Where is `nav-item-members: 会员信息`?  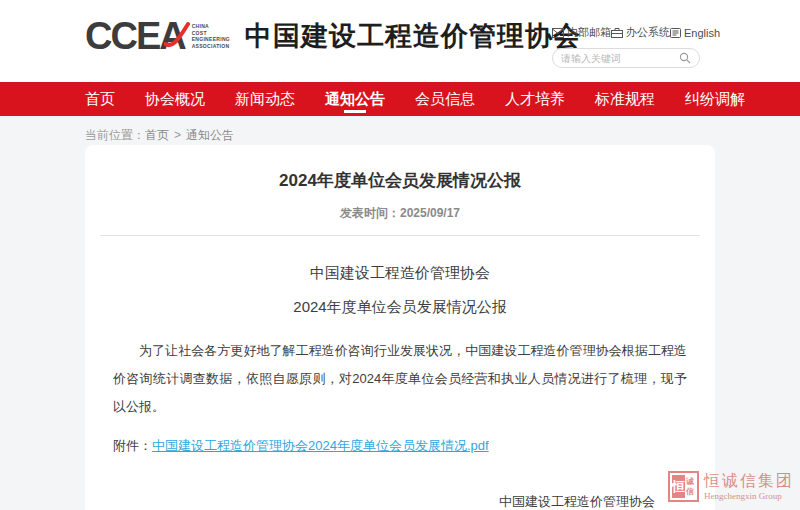 nav-item-members: 会员信息 is located at coordinates (445, 99).